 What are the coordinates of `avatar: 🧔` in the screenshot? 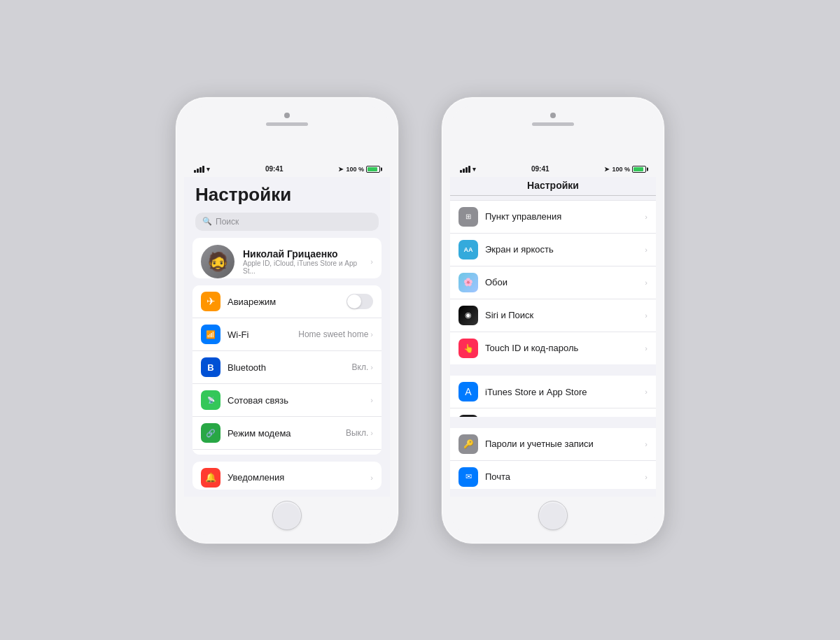 It's located at (218, 262).